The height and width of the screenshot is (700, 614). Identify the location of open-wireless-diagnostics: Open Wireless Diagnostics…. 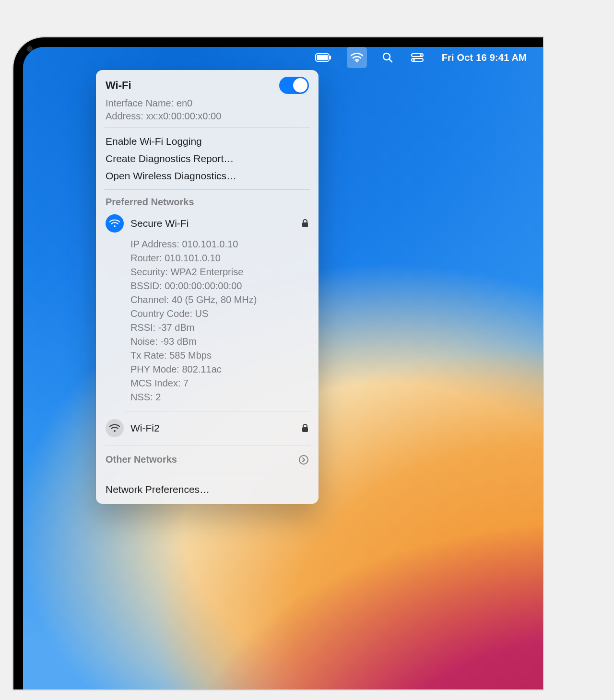
(207, 176).